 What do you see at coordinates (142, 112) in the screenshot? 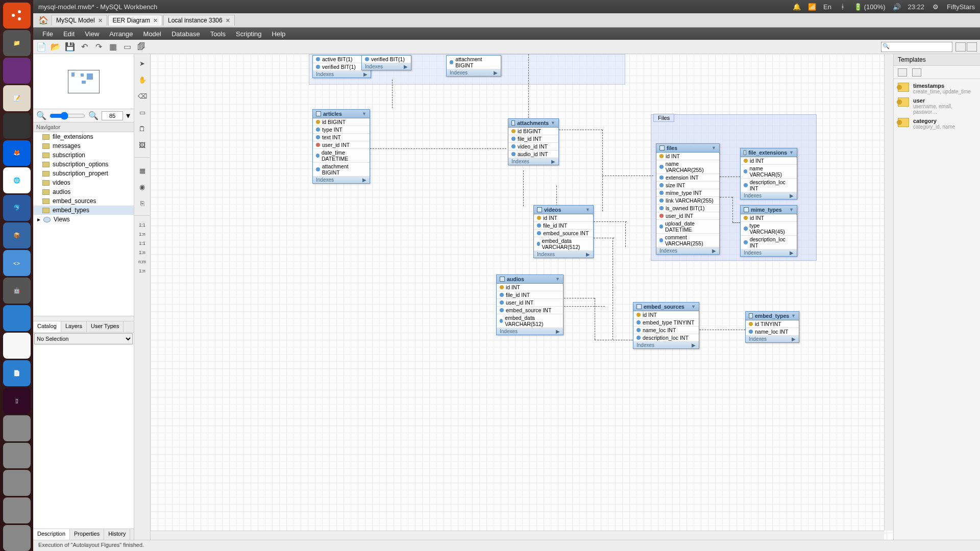
I see `layer-tool: ▭` at bounding box center [142, 112].